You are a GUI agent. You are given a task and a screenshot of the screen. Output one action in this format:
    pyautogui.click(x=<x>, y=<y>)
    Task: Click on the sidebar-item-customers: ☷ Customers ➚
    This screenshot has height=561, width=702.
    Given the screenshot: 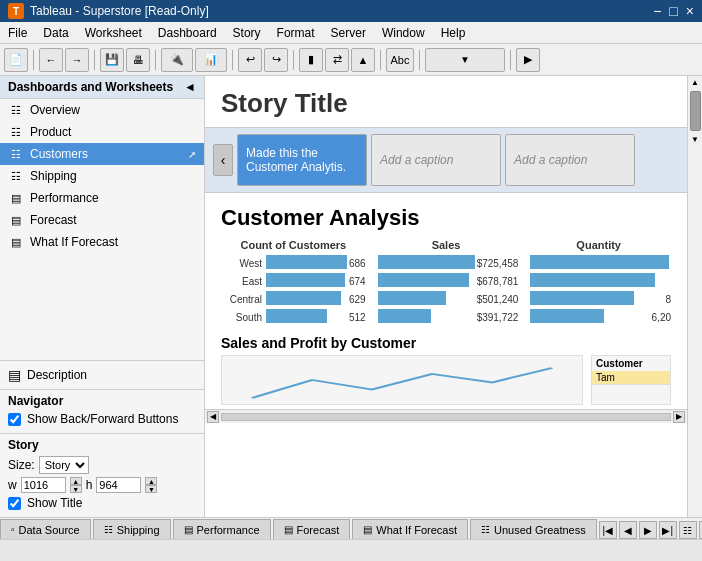 What is the action you would take?
    pyautogui.click(x=102, y=154)
    